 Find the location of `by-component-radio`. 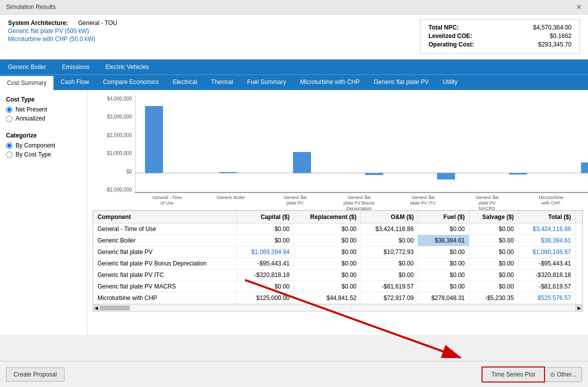

by-component-radio is located at coordinates (9, 146).